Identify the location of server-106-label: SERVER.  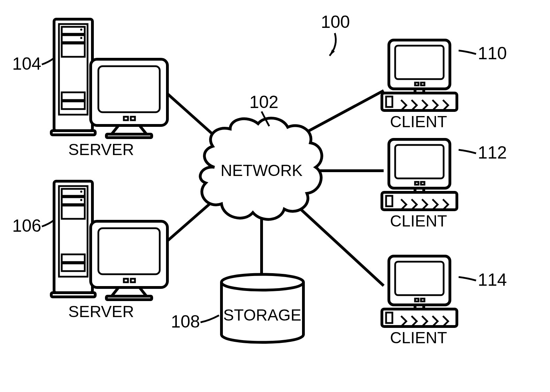
(101, 312).